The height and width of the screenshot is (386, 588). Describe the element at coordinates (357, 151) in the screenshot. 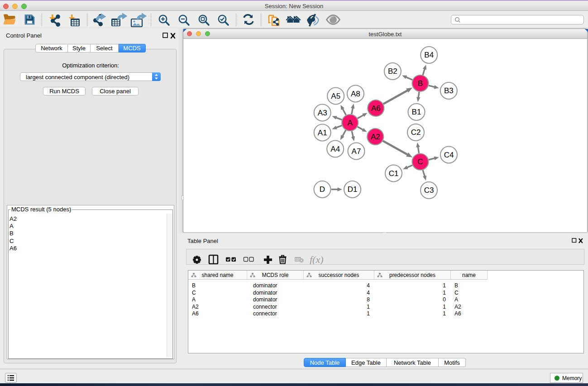

I see `svg-text: A7` at that location.